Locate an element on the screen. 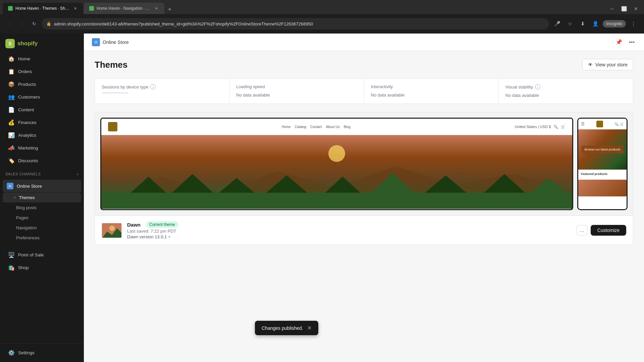  sidebar-item-pos: 🖥️ Point of Sale is located at coordinates (42, 255).